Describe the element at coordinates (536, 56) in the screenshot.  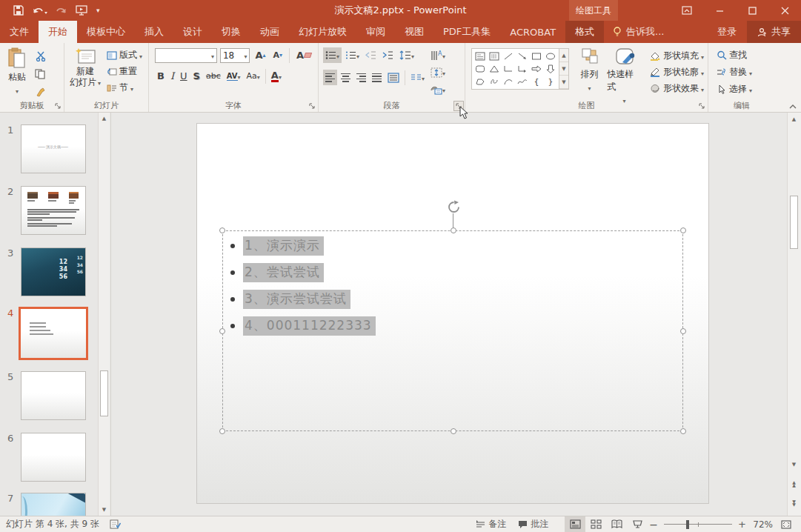
I see `rectangle-shape-icon` at that location.